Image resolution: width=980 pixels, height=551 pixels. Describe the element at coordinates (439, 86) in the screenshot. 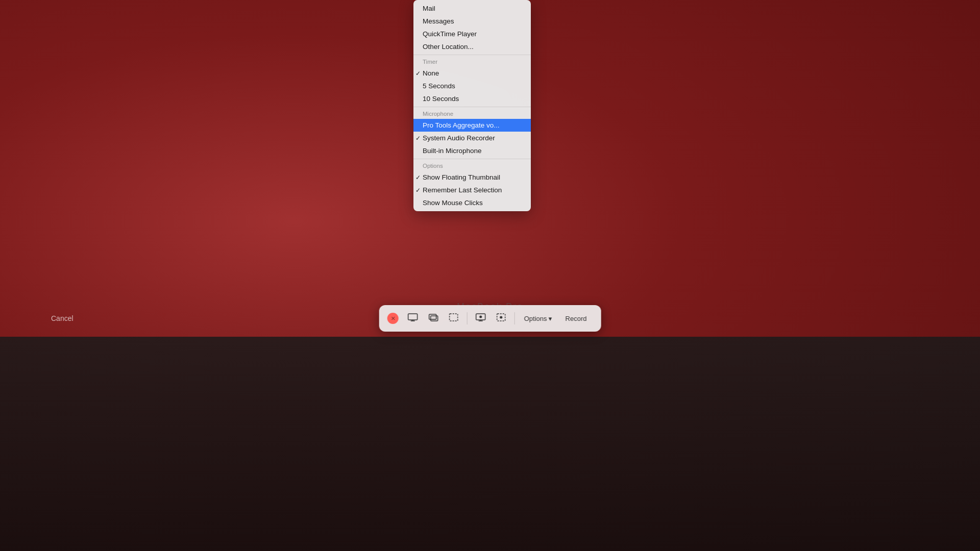

I see `menu-item-timer-5s-label: 5 Seconds` at that location.